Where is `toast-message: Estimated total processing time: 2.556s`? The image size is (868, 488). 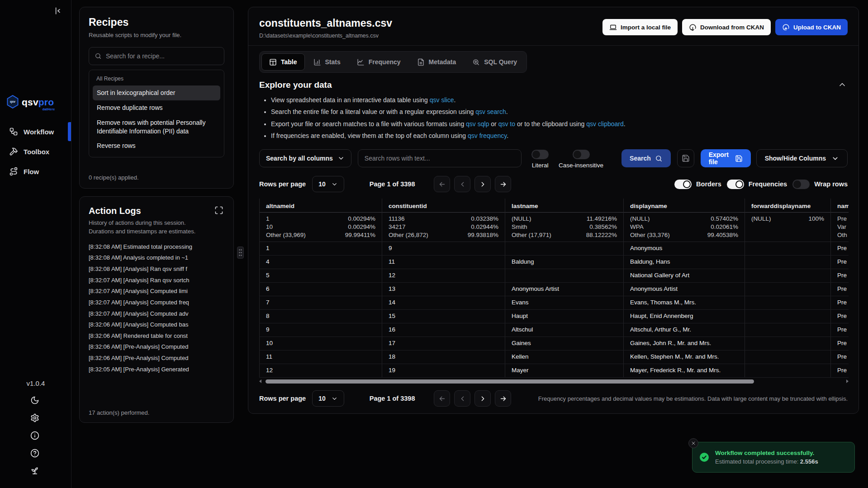 toast-message: Estimated total processing time: 2.556s is located at coordinates (767, 461).